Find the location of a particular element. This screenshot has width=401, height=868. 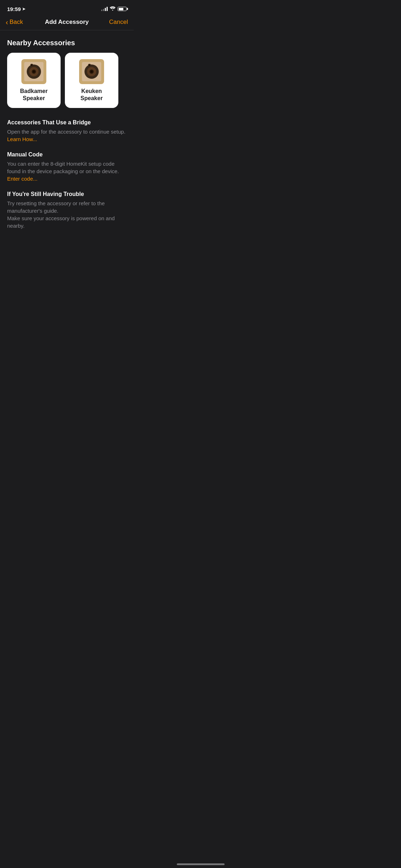

bridge-section: Accessories That Use a Bridge Open the a… is located at coordinates (67, 131).